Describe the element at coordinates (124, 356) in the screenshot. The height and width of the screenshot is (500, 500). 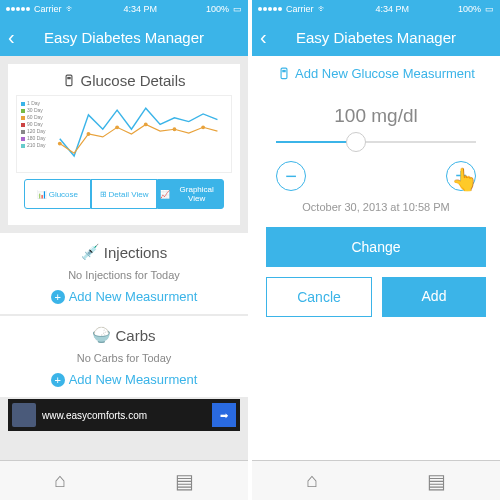
I see `carbs-section: 🍚 Carbs No Carbs for Today + Add New Mea…` at that location.